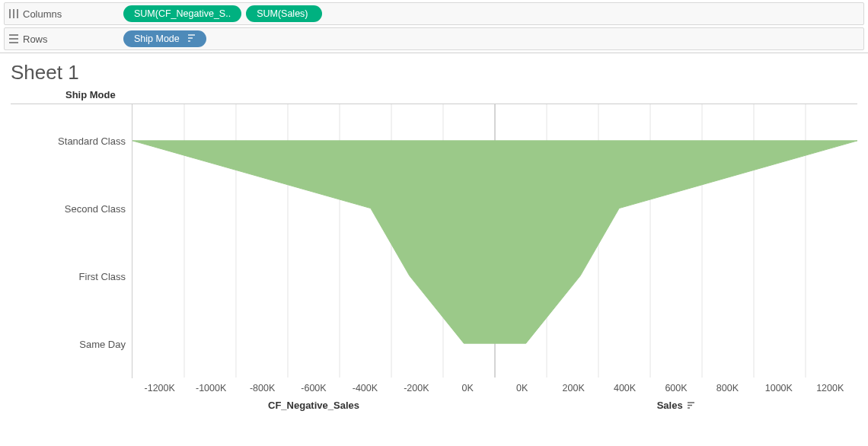  I want to click on x-label-right: Sales, so click(676, 402).